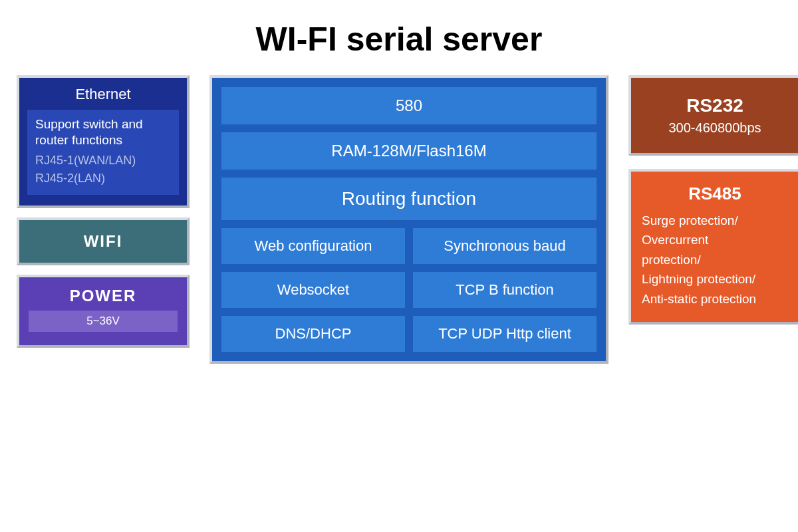 The width and height of the screenshot is (798, 532). I want to click on rs485-line-2: Overcurrent, so click(715, 239).